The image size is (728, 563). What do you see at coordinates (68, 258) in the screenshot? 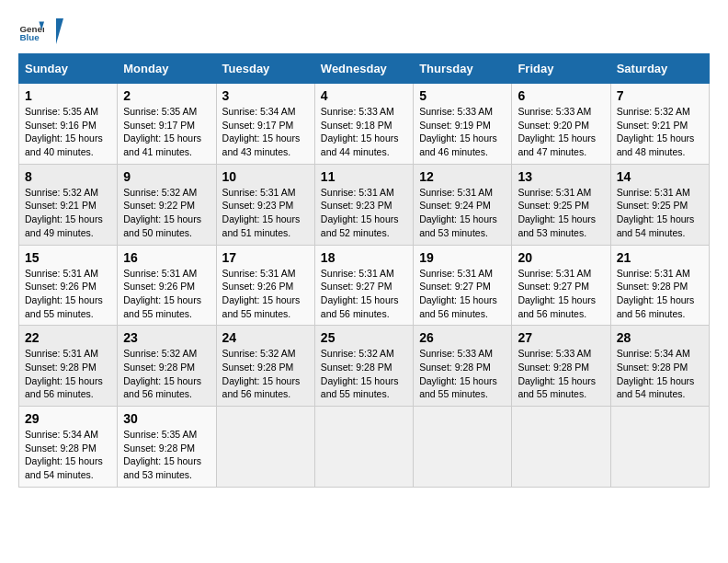
I see `day-number: 15` at bounding box center [68, 258].